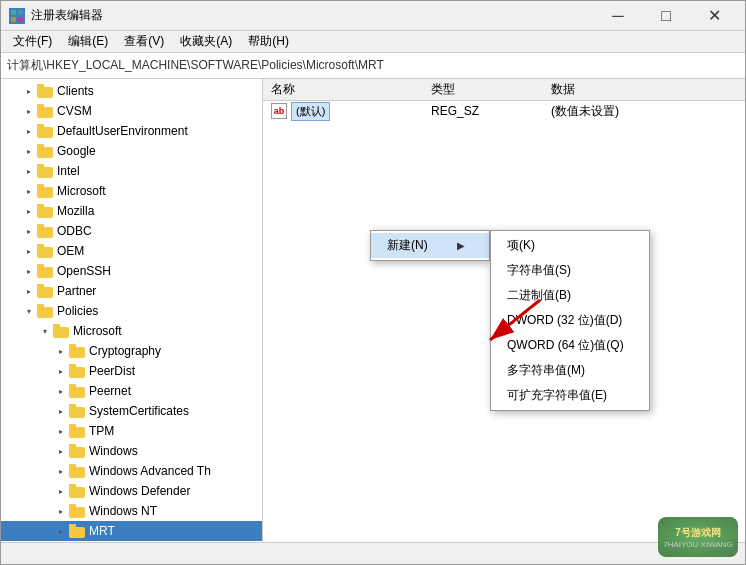 Image resolution: width=746 pixels, height=565 pixels. What do you see at coordinates (570, 296) in the screenshot?
I see `ctx-sub-item: 二进制值(B)` at bounding box center [570, 296].